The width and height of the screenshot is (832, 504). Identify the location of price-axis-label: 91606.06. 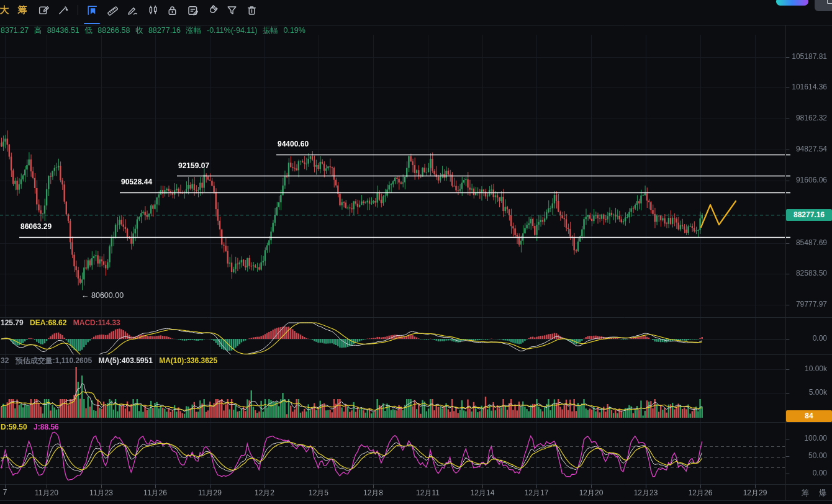
(807, 180).